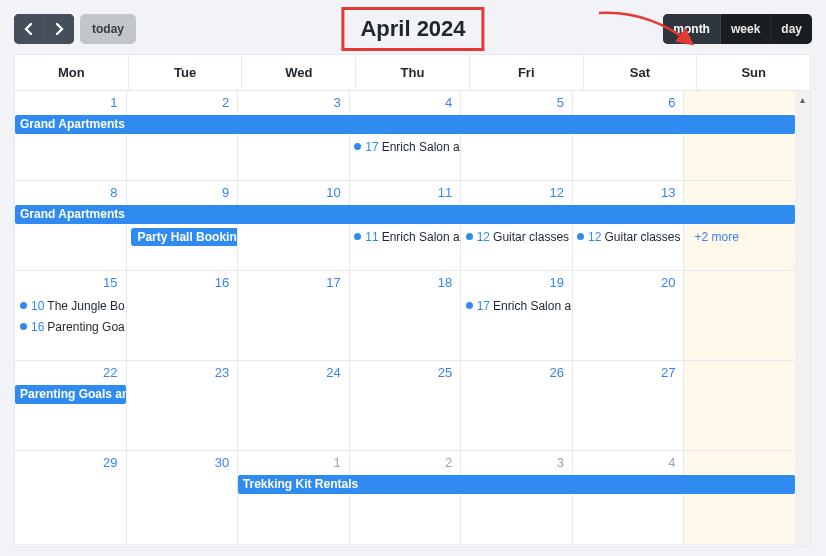 The image size is (826, 556). Describe the element at coordinates (413, 72) in the screenshot. I see `day-header-cell: Thu` at that location.